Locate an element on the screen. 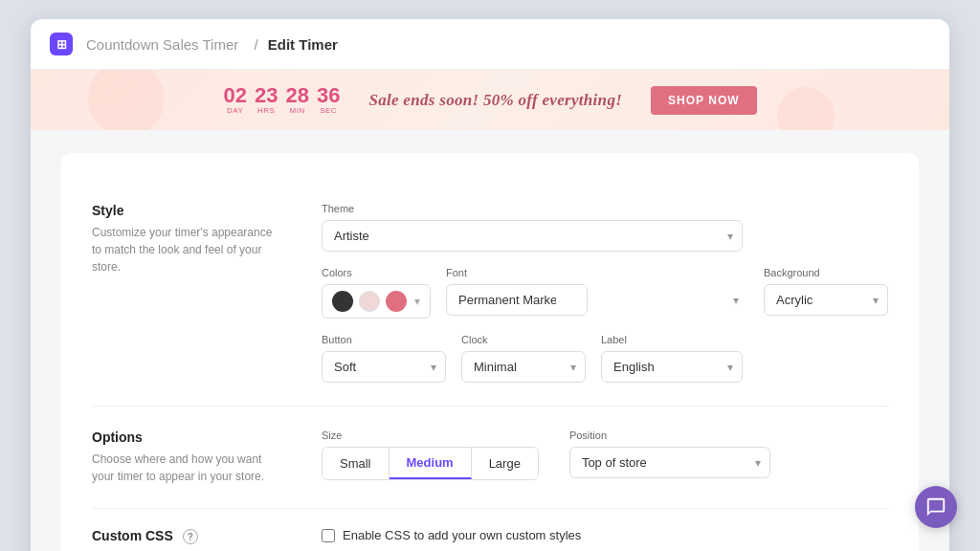 Image resolution: width=980 pixels, height=551 pixels. shop-now-button: Shop Now is located at coordinates (703, 100).